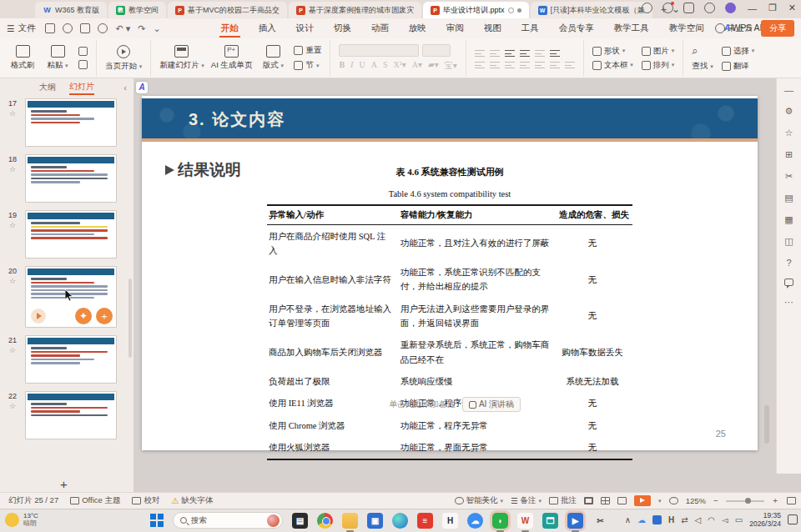 This screenshot has width=801, height=532. Describe the element at coordinates (38, 316) in the screenshot. I see `thumbnail-play-button` at that location.